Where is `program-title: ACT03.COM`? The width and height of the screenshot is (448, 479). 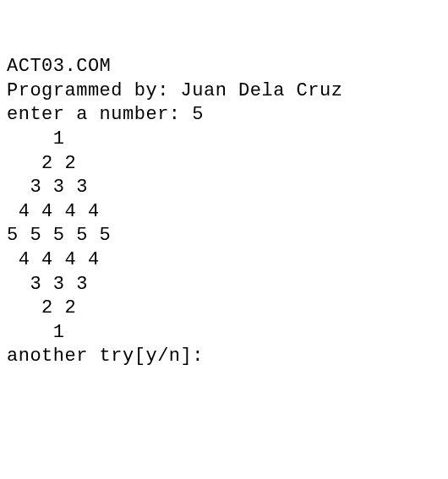
program-title: ACT03.COM is located at coordinates (224, 68).